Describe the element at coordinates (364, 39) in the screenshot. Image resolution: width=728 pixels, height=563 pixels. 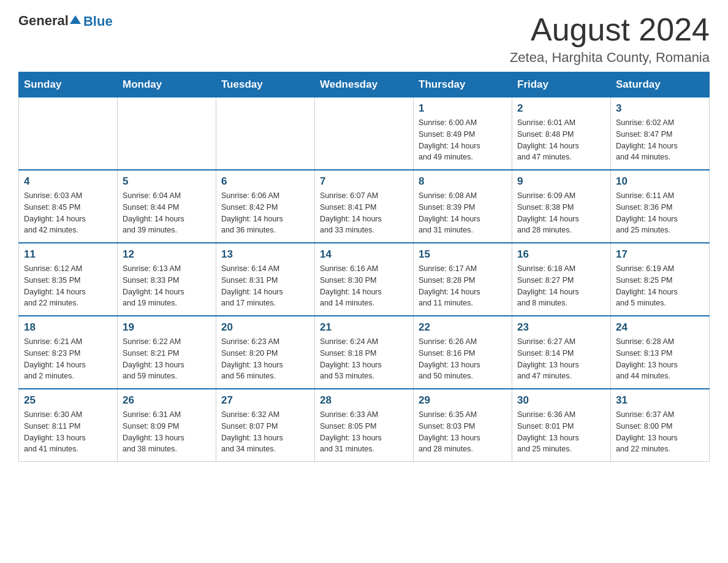
I see `header: General Blue August 2024 Zetea, Harghita…` at that location.